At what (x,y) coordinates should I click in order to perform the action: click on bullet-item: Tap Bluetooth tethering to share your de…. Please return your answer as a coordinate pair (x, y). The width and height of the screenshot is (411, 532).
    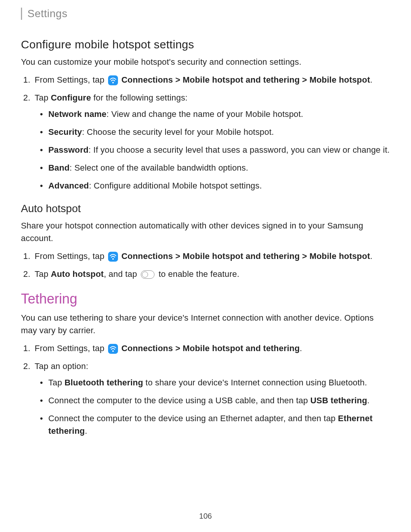
    Looking at the image, I should click on (219, 382).